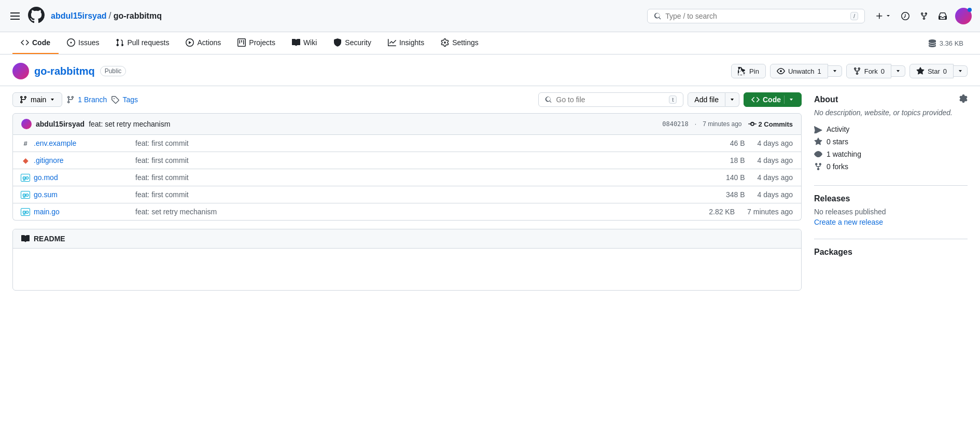 Image resolution: width=980 pixels, height=425 pixels. I want to click on nav-pull-requests: Pull requests, so click(142, 43).